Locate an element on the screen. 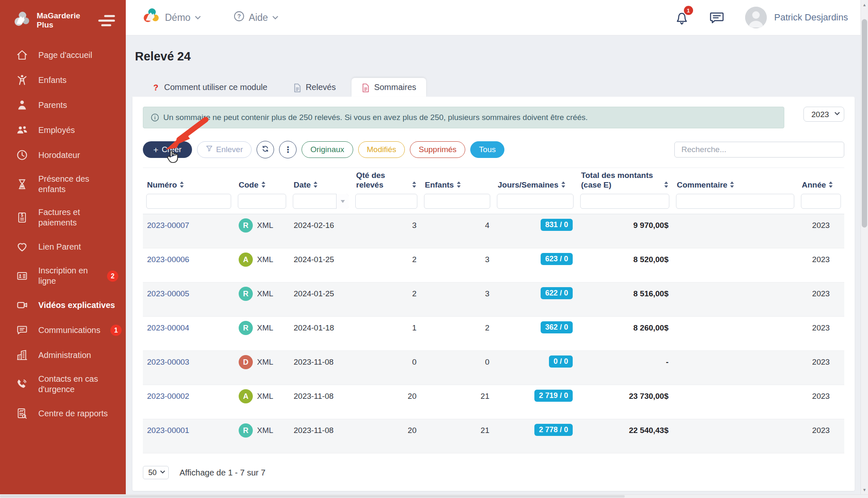  sidebar-item-administration: Administration is located at coordinates (63, 355).